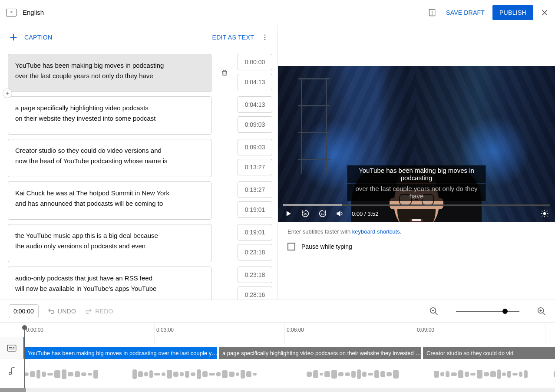  I want to click on play-icon, so click(288, 214).